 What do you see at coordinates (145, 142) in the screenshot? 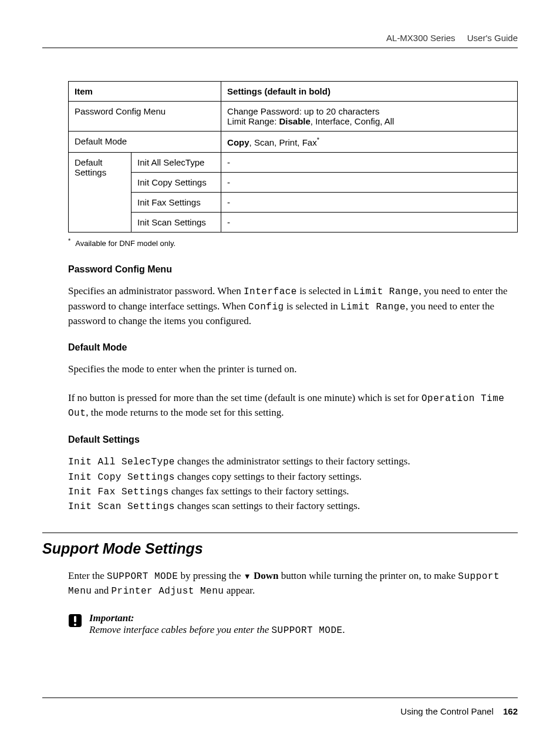
I see `cell-item: Default Mode` at bounding box center [145, 142].